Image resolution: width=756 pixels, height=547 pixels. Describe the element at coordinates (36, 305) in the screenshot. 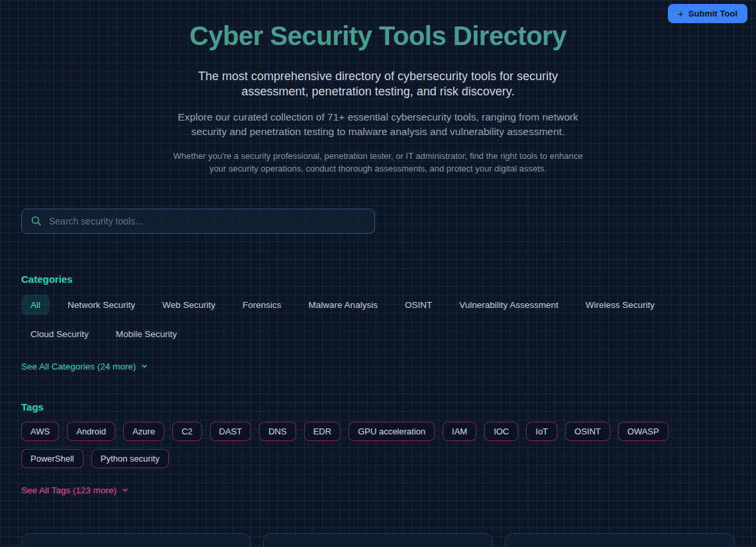

I see `category-pill: All` at that location.